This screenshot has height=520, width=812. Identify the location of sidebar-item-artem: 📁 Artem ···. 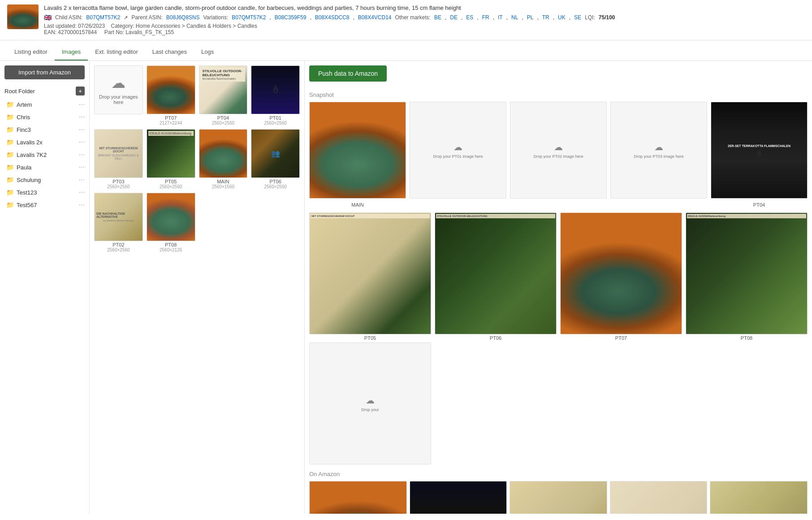
(45, 104).